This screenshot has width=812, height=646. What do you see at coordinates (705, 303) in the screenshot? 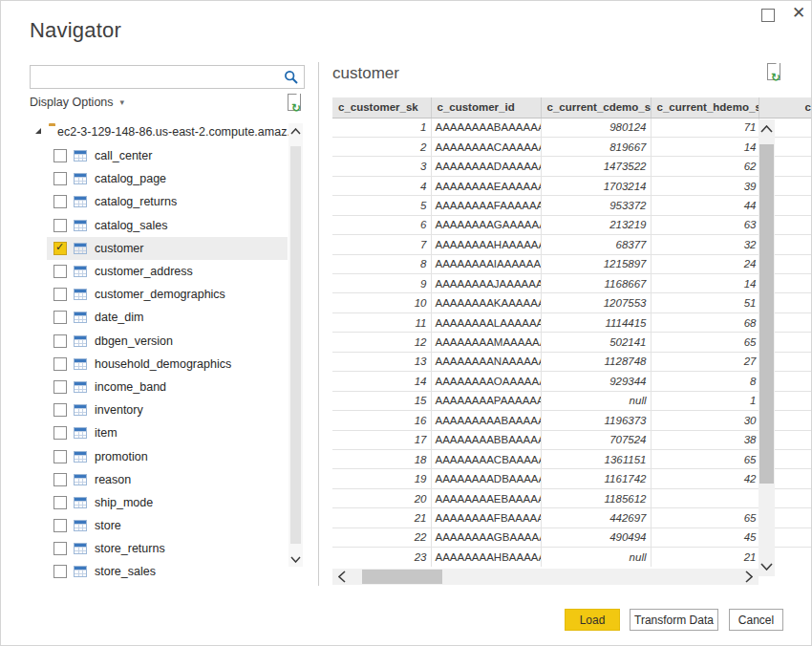
I see `cell-hdemo-sk: 51` at bounding box center [705, 303].